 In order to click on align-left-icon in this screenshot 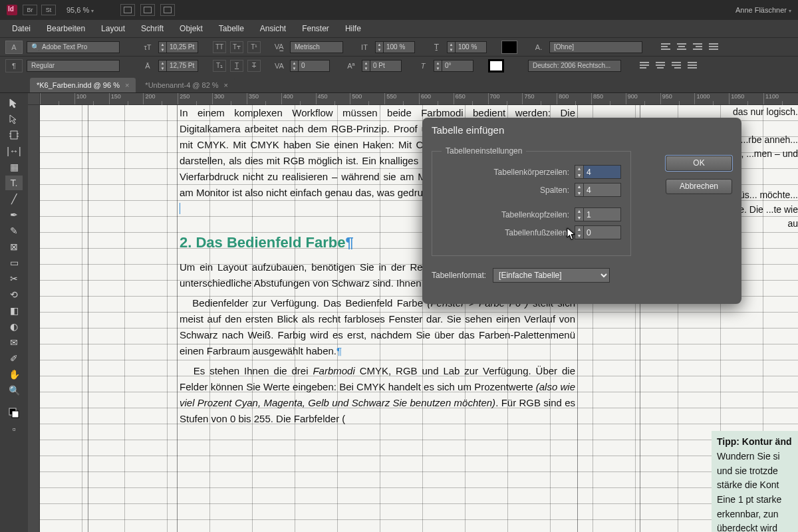, I will do `click(666, 47)`.